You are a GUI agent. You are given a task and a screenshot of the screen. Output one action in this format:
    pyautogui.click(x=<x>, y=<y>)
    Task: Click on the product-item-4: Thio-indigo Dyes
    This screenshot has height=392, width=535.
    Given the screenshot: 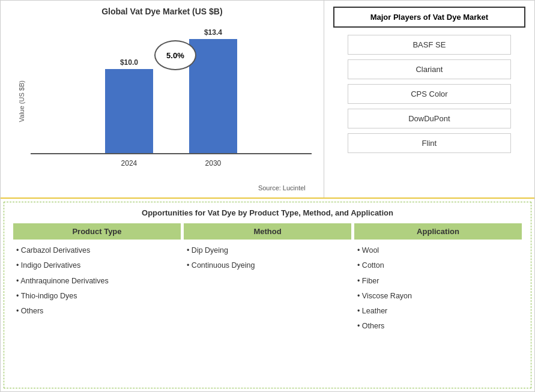 What is the action you would take?
    pyautogui.click(x=98, y=297)
    